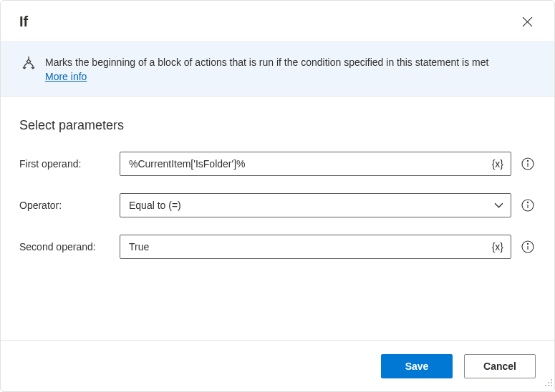  I want to click on resize-grip-icon, so click(549, 383).